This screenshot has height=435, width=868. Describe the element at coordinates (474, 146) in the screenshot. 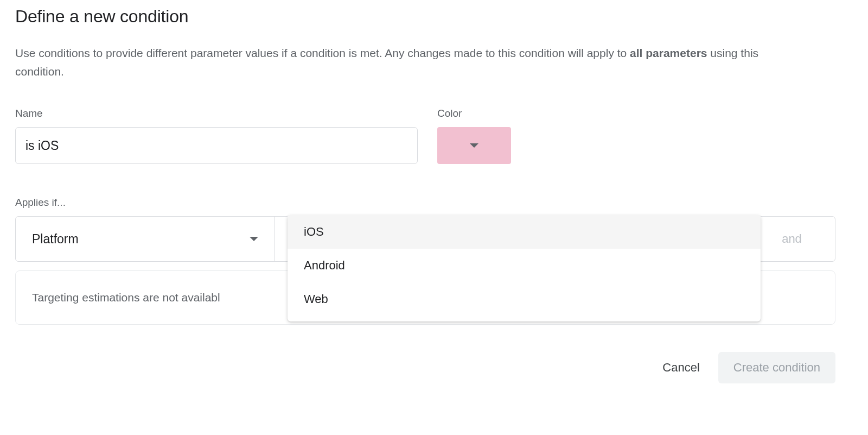

I see `color-select` at that location.